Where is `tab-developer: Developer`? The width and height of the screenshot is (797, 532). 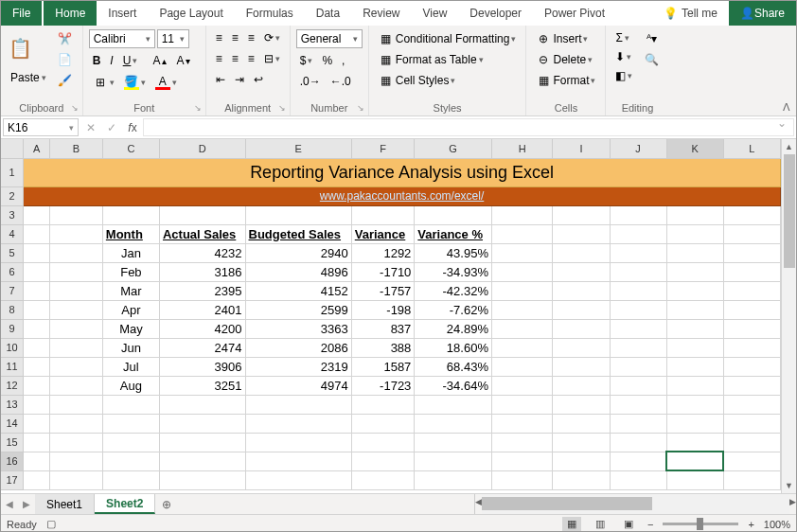
tab-developer: Developer is located at coordinates (496, 13).